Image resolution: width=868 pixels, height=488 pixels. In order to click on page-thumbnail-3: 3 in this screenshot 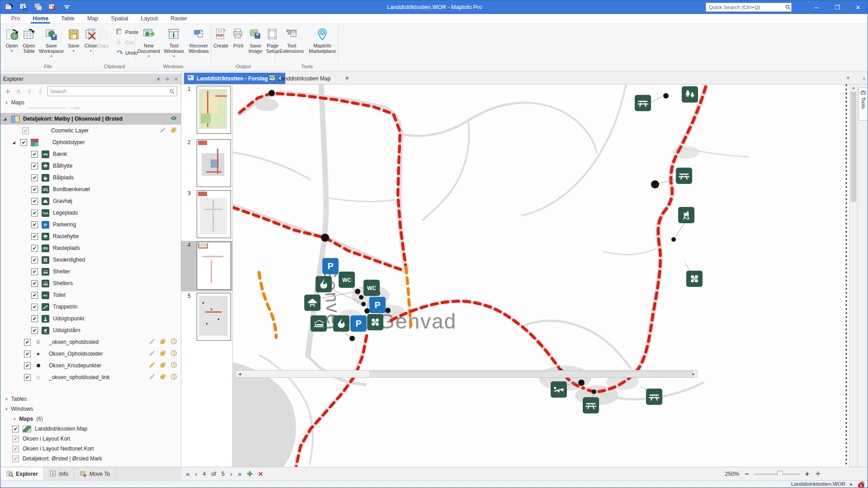, I will do `click(207, 215)`.